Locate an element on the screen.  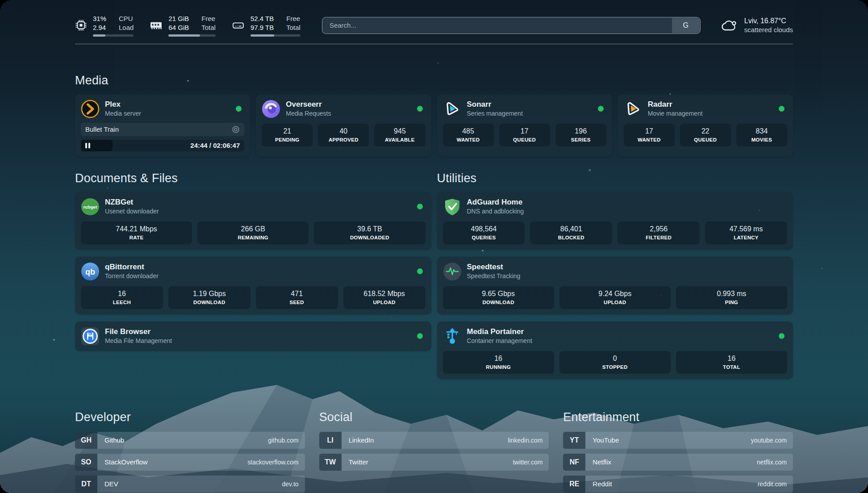
link-abbr: TW is located at coordinates (330, 462).